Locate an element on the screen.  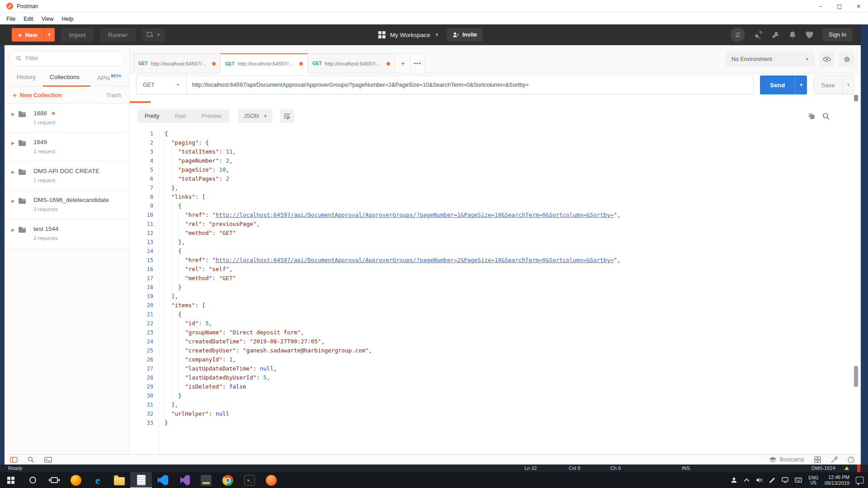
send-dropdown-caret: ▼ is located at coordinates (801, 85).